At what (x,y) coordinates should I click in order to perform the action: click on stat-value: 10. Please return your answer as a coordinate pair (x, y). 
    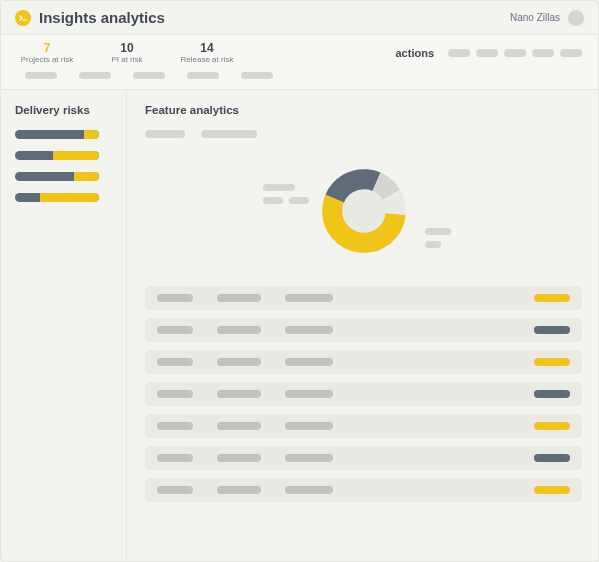
    Looking at the image, I should click on (127, 48).